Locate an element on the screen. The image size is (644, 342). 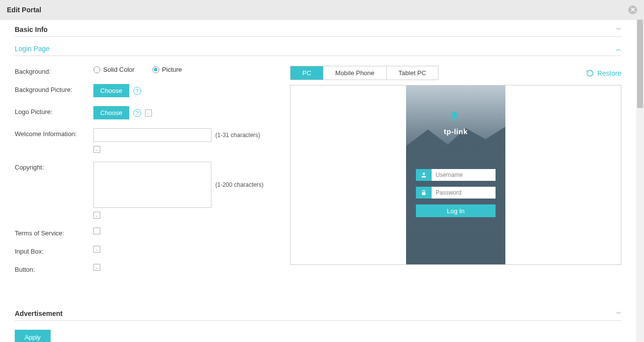
radio-label: Picture is located at coordinates (172, 70).